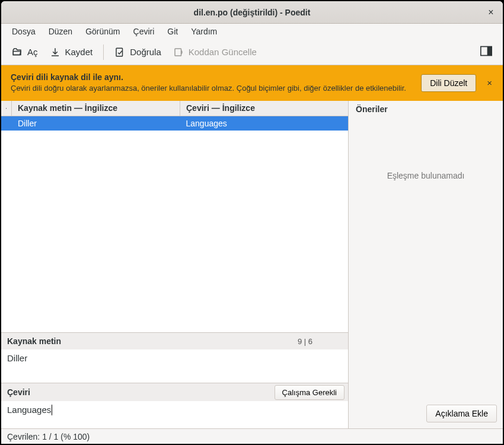  Describe the element at coordinates (252, 83) in the screenshot. I see `warning-bar: Çeviri dili kaynak dil ile aynı. Çeviri …` at that location.